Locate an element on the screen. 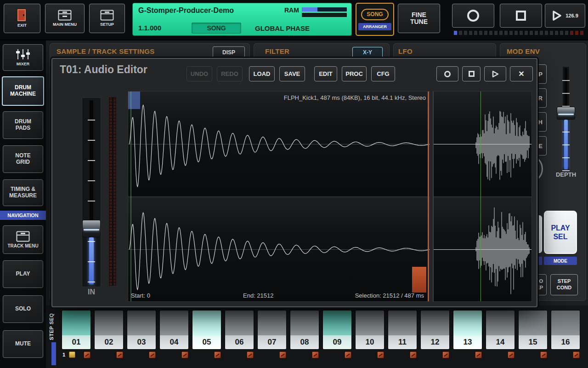 The image size is (588, 368). song-mode-indicator: SONG is located at coordinates (216, 28).